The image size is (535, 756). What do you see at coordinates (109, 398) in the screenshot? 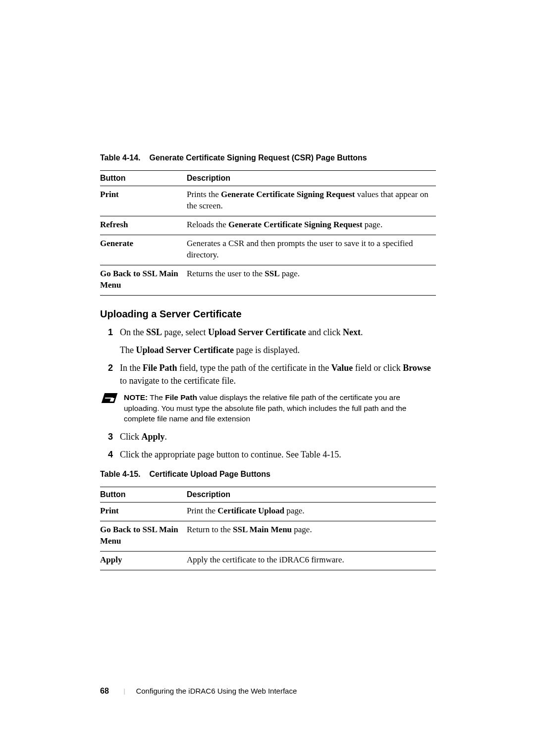
I see `note-icon` at bounding box center [109, 398].